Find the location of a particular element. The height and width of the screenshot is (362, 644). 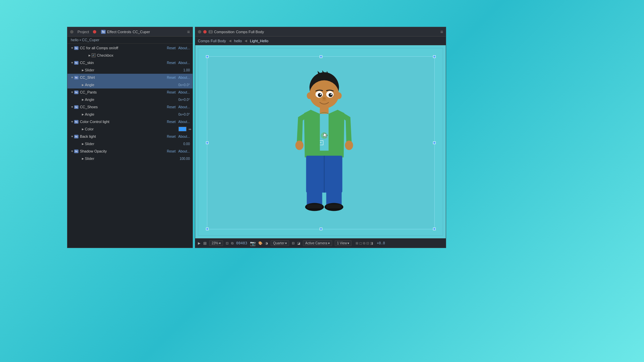

nav-hello: hello is located at coordinates (238, 41).